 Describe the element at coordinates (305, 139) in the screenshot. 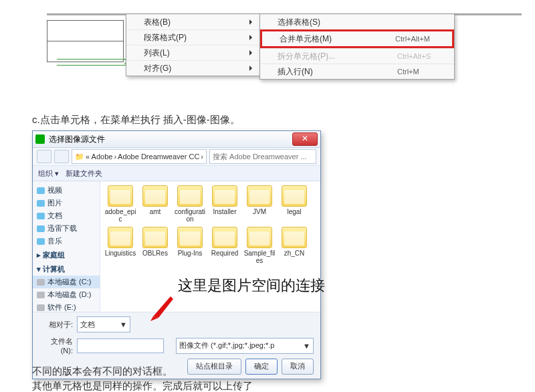

I see `close-button: ✕` at that location.